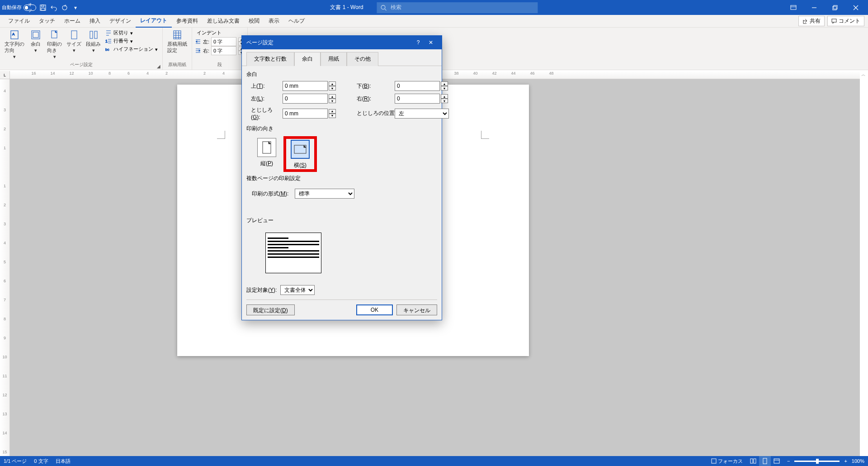 This screenshot has height=466, width=868. Describe the element at coordinates (5, 75) in the screenshot. I see `ruler-corner: L` at that location.